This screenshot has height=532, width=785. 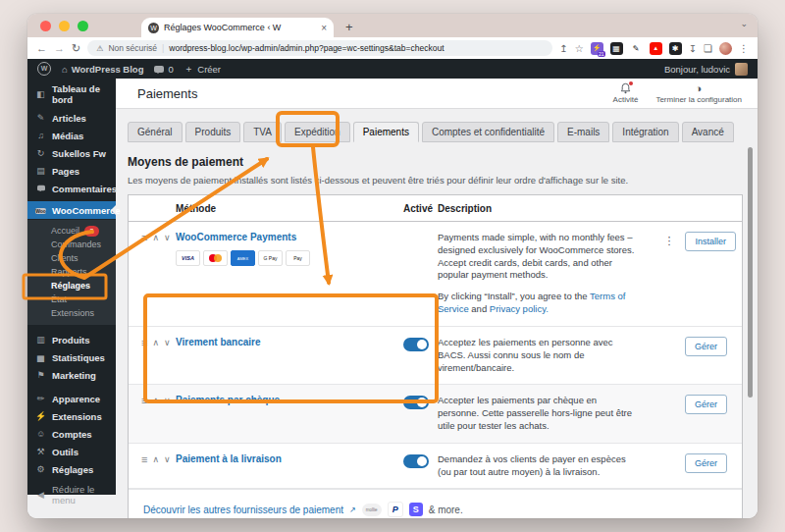 What do you see at coordinates (228, 400) in the screenshot?
I see `method-link-cheque: Paiements par chèque` at bounding box center [228, 400].